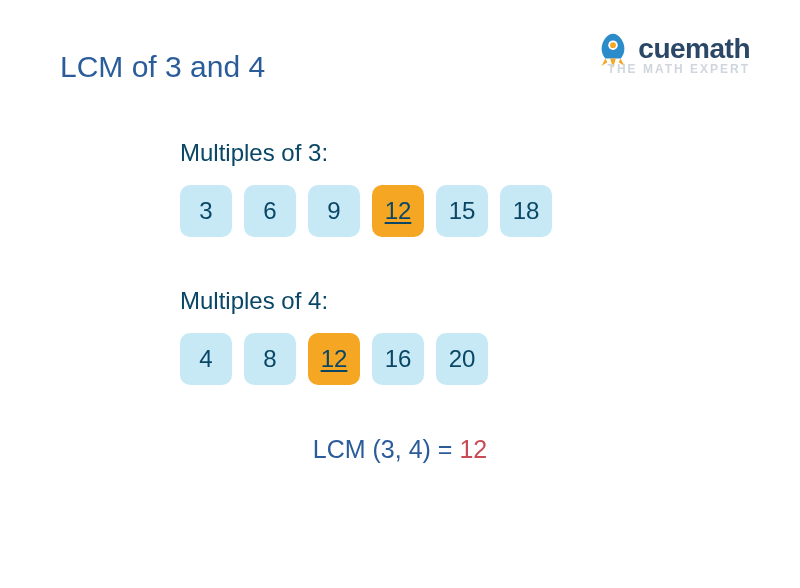  Describe the element at coordinates (398, 359) in the screenshot. I see `multiple-chip: 16` at that location.